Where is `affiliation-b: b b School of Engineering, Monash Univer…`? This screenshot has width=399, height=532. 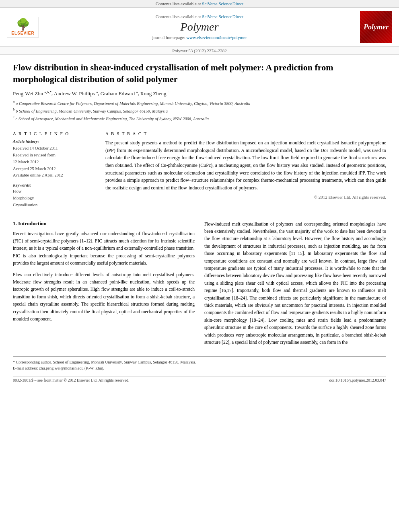
affiliation-b: b b School of Engineering, Monash Univer… is located at coordinates (200, 111).